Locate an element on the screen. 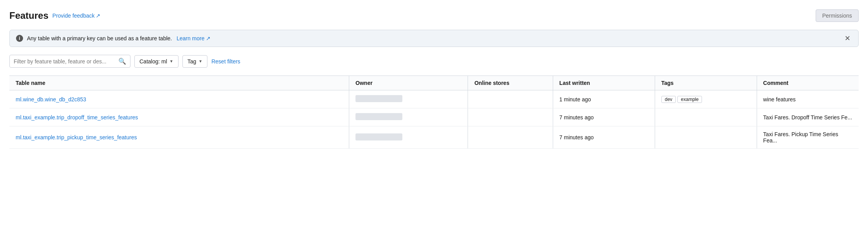 The image size is (868, 234). page-title: Features is located at coordinates (29, 16).